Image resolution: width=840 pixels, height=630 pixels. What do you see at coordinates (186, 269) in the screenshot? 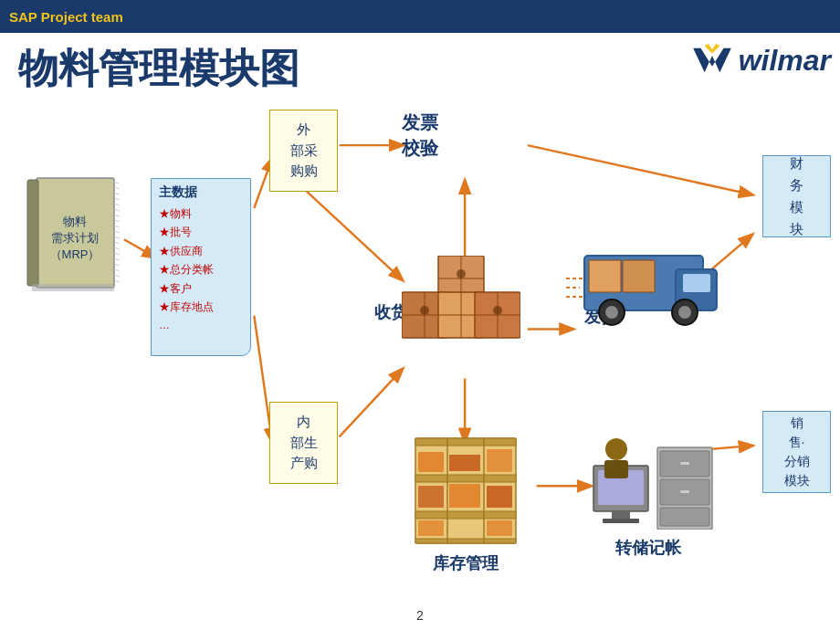
I see `md-item-4: ★总分类帐` at bounding box center [186, 269].